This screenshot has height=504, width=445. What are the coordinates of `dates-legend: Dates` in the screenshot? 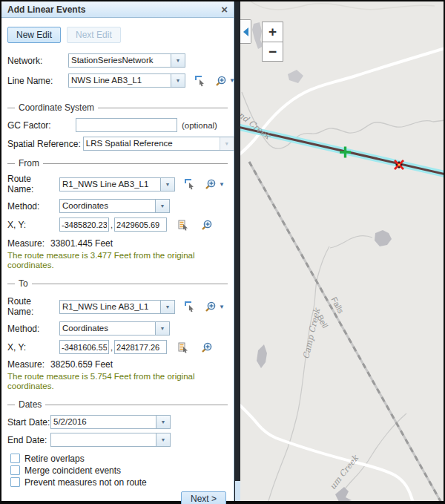 It's located at (117, 405).